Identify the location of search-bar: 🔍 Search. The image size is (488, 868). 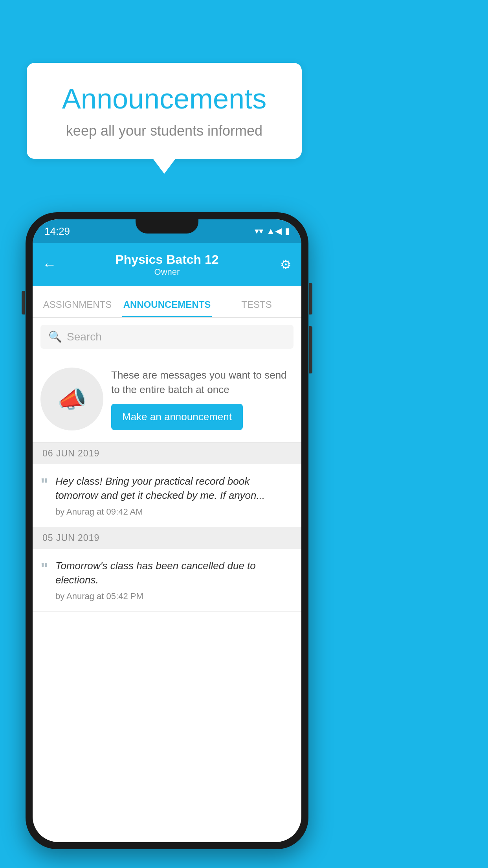
(167, 337).